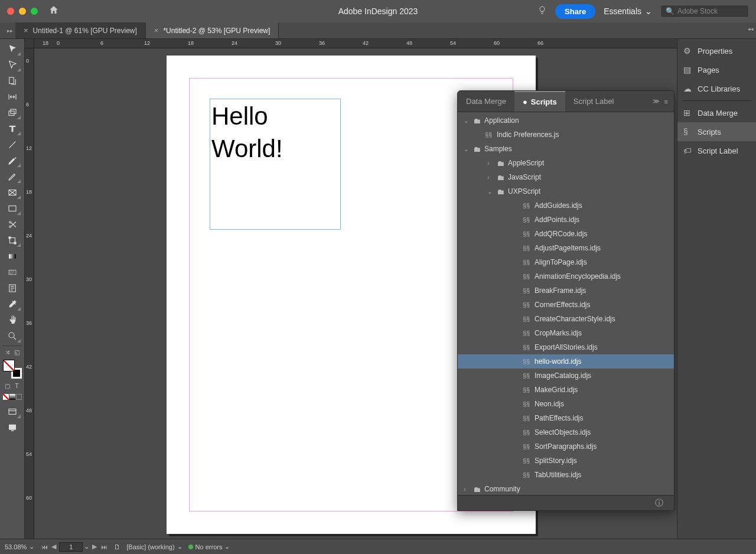 The image size is (756, 554). I want to click on document-tab: ×*Untitled-2 @ 53% [GPU Preview], so click(213, 31).